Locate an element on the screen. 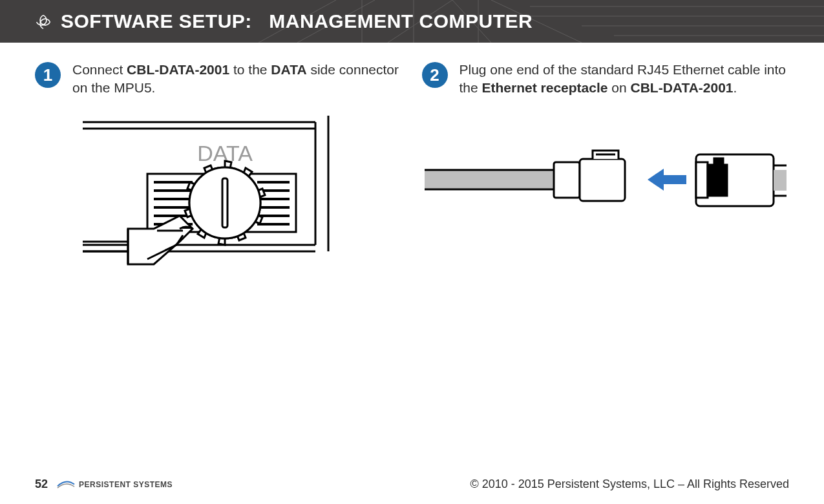  page-header: SOFTWARE SETUP: MANAGEMENT COMPUTER is located at coordinates (412, 21).